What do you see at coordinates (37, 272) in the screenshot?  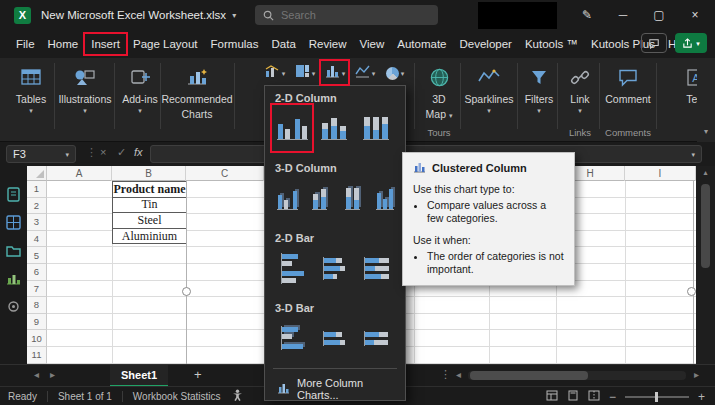 I see `row-header-6: 6` at bounding box center [37, 272].